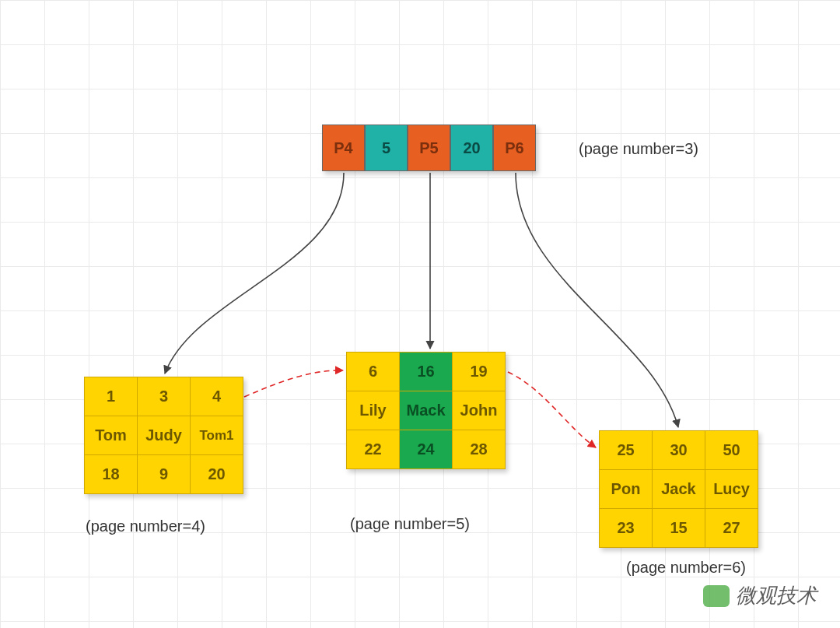 This screenshot has height=628, width=840. What do you see at coordinates (163, 436) in the screenshot?
I see `leaf-page-4: 1 3 4 Tom Judy Tom1 18 9 20` at bounding box center [163, 436].